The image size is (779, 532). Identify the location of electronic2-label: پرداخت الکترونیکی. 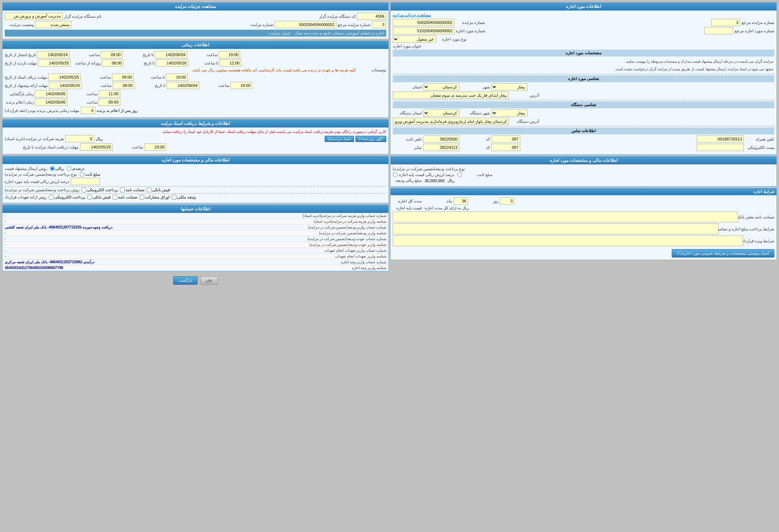
(70, 197).